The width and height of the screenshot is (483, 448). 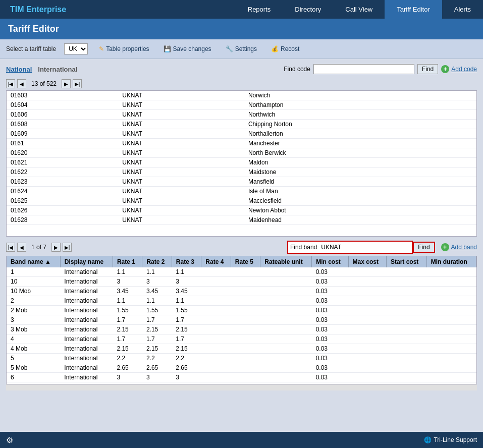 I want to click on prev-page-btn: ◀, so click(x=22, y=84).